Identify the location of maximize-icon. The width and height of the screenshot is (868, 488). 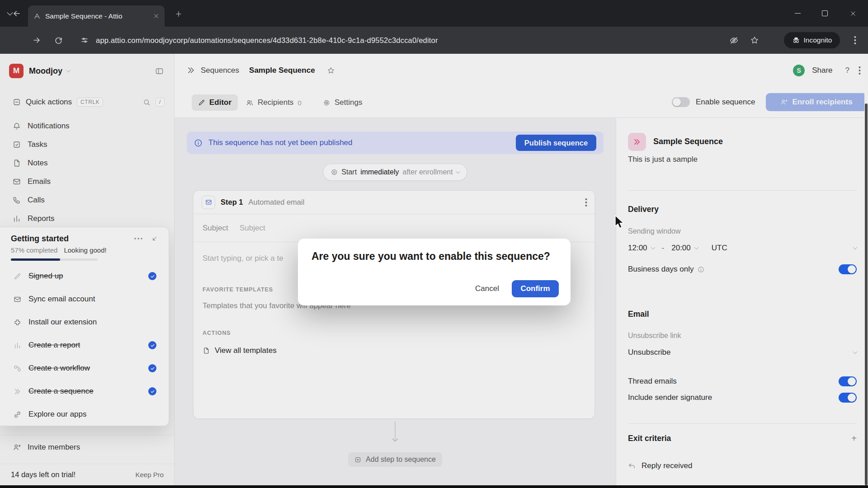
(825, 14).